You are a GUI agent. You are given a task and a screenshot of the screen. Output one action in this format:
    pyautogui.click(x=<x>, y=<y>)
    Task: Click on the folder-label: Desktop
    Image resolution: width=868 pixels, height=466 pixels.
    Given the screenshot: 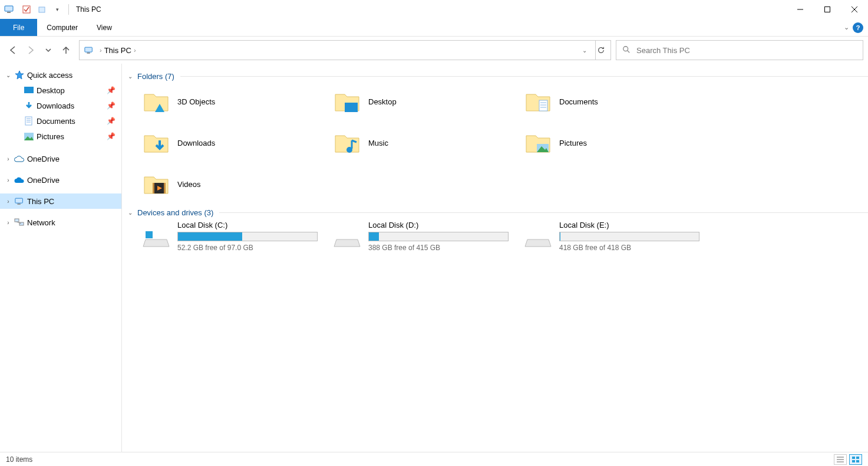 What is the action you would take?
    pyautogui.click(x=382, y=101)
    